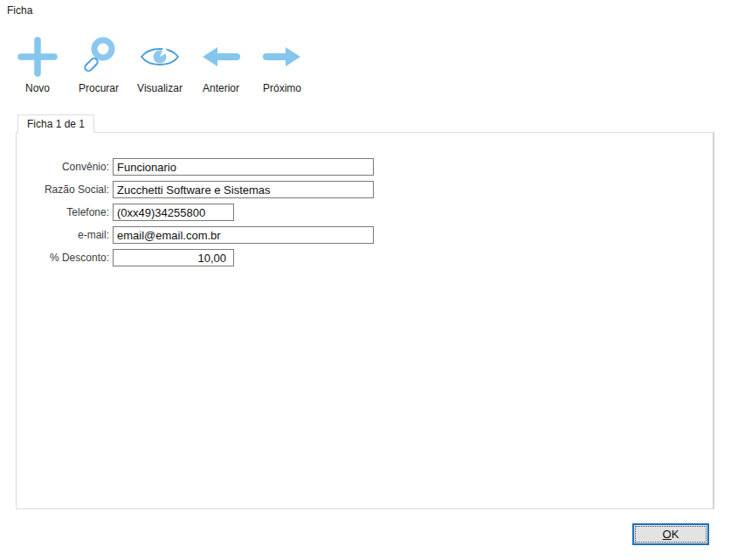  What do you see at coordinates (365, 258) in the screenshot?
I see `field-row-desconto: % Desconto:` at bounding box center [365, 258].